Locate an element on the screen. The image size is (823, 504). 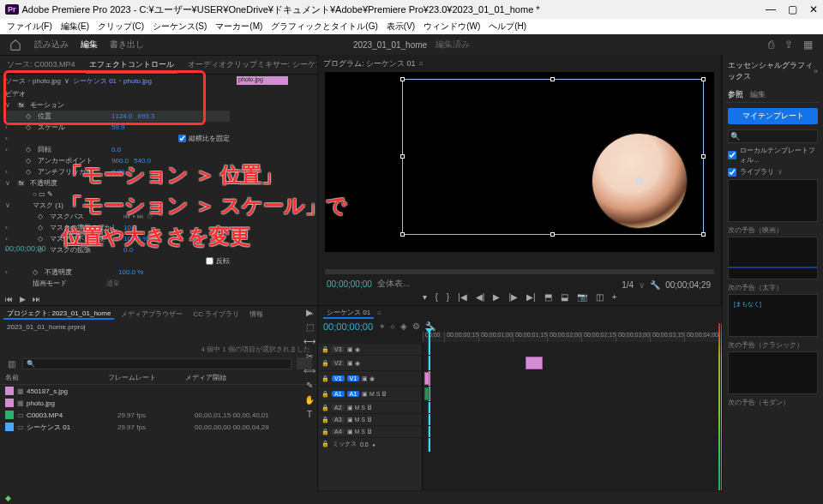
tab-effect-controls: エフェクトコントロール is located at coordinates (132, 65).